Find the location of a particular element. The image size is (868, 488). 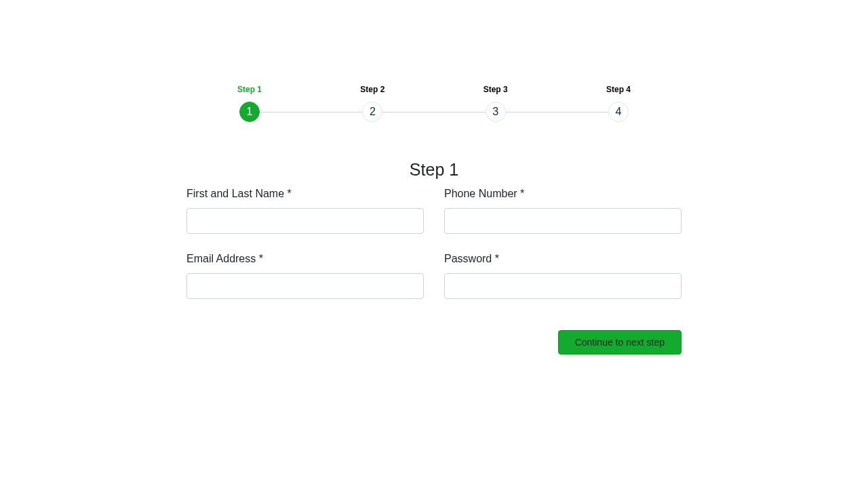

stepper: Step 1 1 Step 2 2 Step 3 3 Step 4 4 is located at coordinates (434, 103).